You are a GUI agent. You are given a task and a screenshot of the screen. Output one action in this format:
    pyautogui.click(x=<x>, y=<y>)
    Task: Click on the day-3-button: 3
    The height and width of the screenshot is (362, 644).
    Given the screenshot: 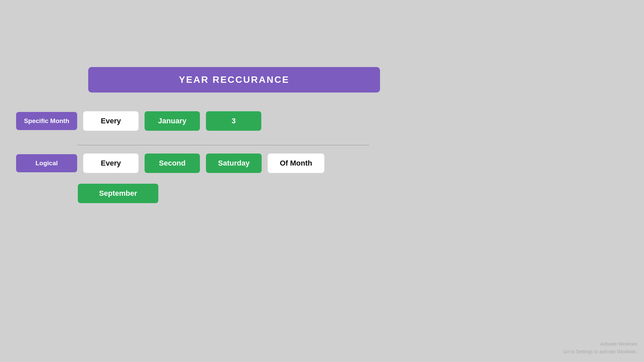 What is the action you would take?
    pyautogui.click(x=233, y=121)
    